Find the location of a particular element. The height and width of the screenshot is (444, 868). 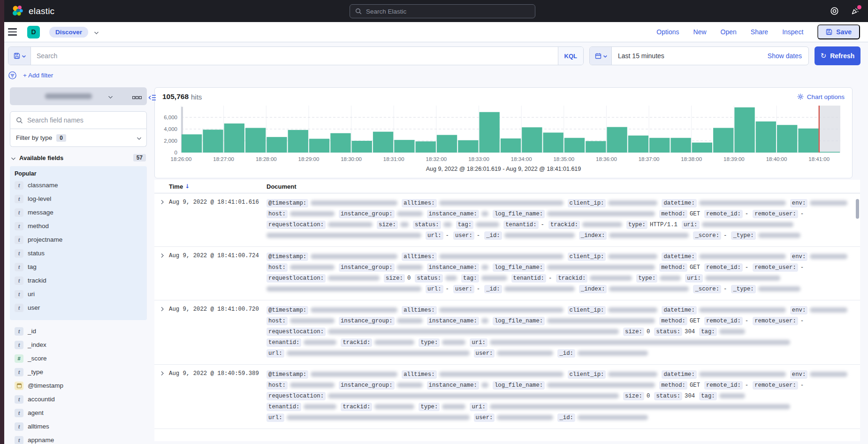

help-icon is located at coordinates (834, 11).